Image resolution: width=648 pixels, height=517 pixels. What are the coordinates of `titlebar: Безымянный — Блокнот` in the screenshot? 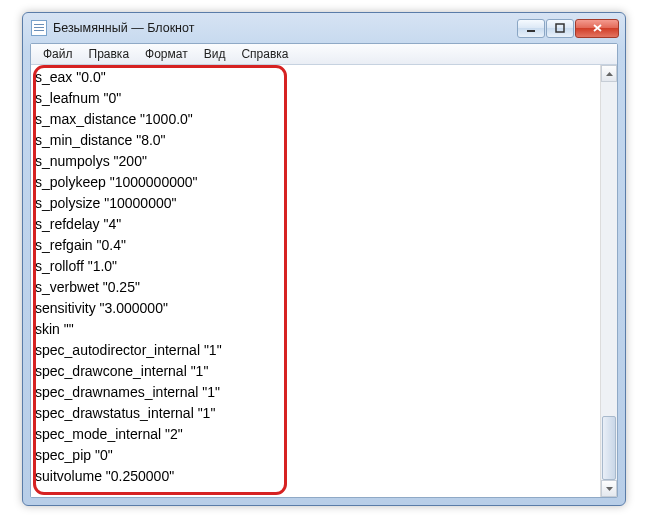 It's located at (324, 28).